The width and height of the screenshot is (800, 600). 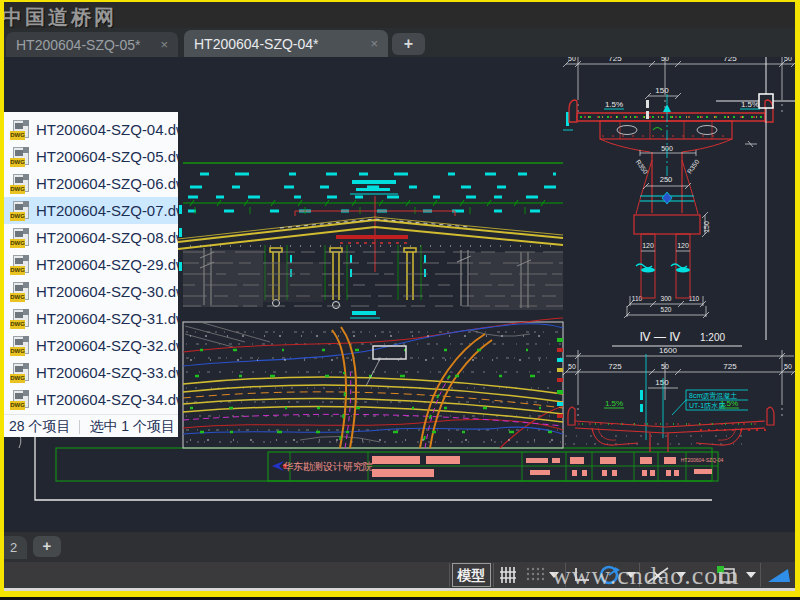 I want to click on svg-text: 250, so click(x=666, y=180).